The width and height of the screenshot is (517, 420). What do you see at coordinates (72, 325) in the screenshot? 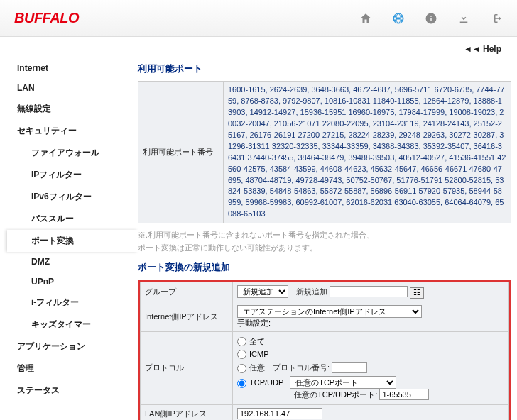
I see `nav-kidstimer: キッズタイマー` at bounding box center [72, 325].